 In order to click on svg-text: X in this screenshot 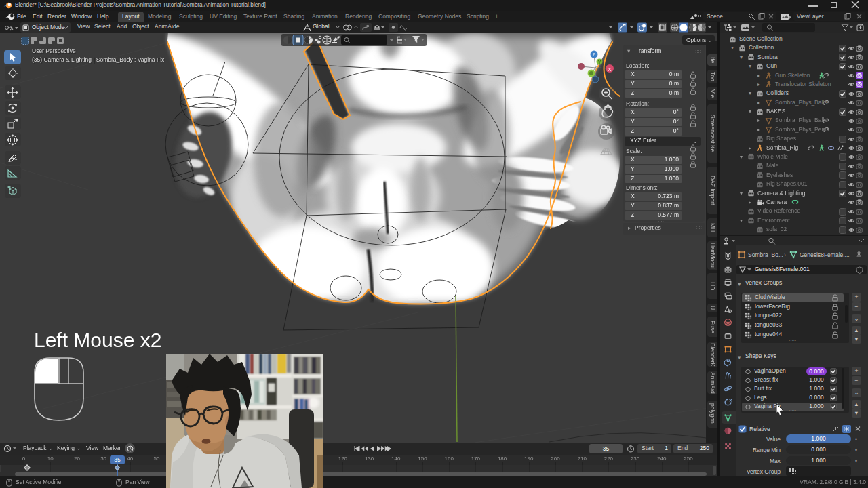, I will do `click(610, 69)`.